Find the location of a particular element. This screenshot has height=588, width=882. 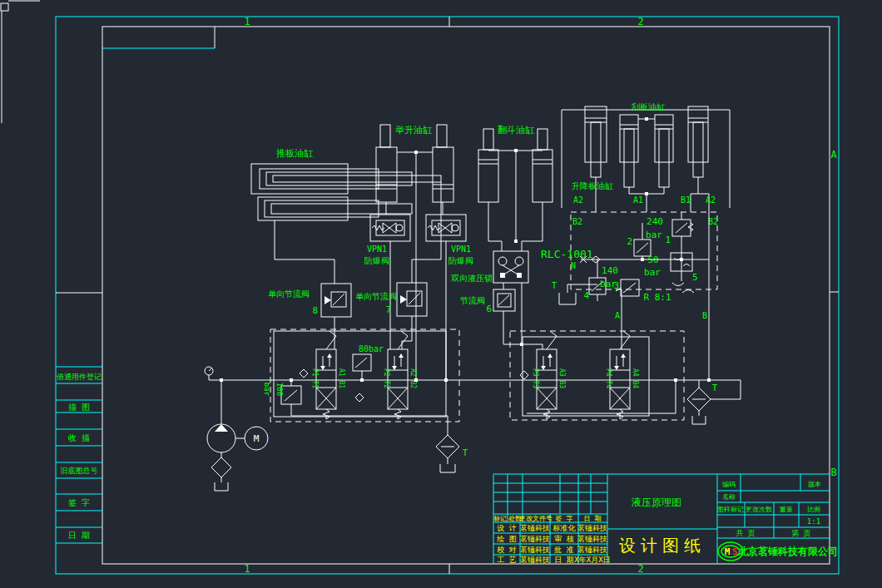

zone-letter-b: B is located at coordinates (834, 472).